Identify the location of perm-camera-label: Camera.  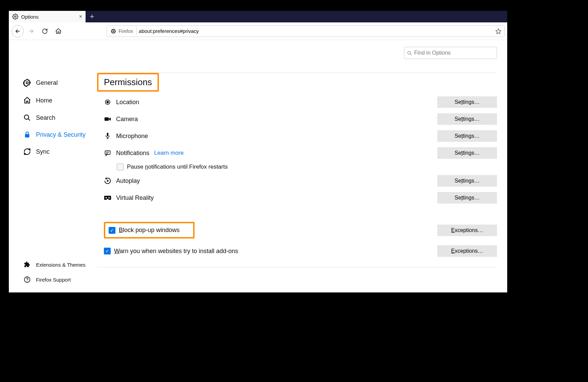
(127, 119).